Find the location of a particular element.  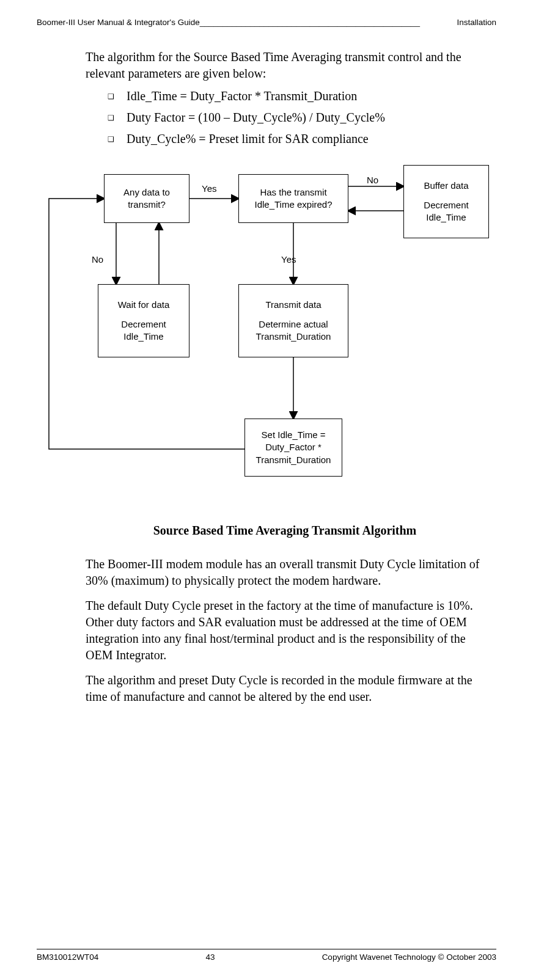

node-text: Idle_Time expired? is located at coordinates (293, 205).